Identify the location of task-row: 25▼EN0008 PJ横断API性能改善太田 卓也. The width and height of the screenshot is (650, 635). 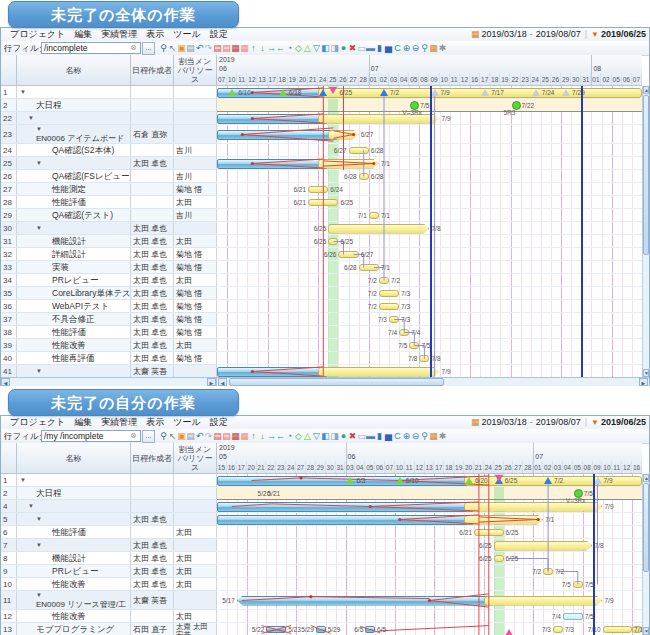
(109, 164).